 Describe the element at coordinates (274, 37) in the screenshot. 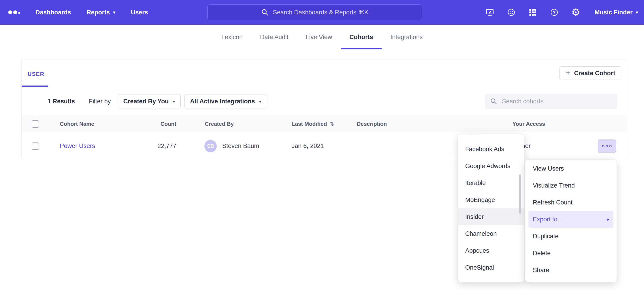

I see `tab-data-audit: Data Audit` at that location.